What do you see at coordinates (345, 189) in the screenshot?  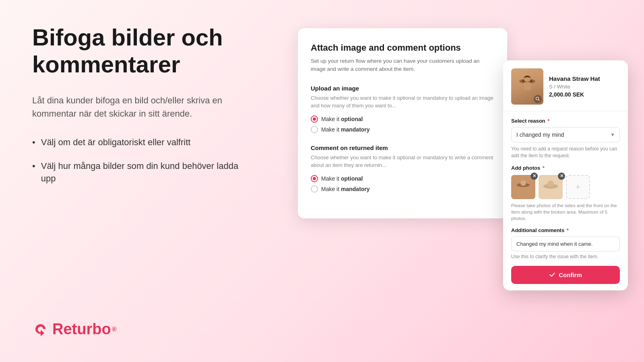 I see `comment-mandatory-label: Make it mandatory` at bounding box center [345, 189].